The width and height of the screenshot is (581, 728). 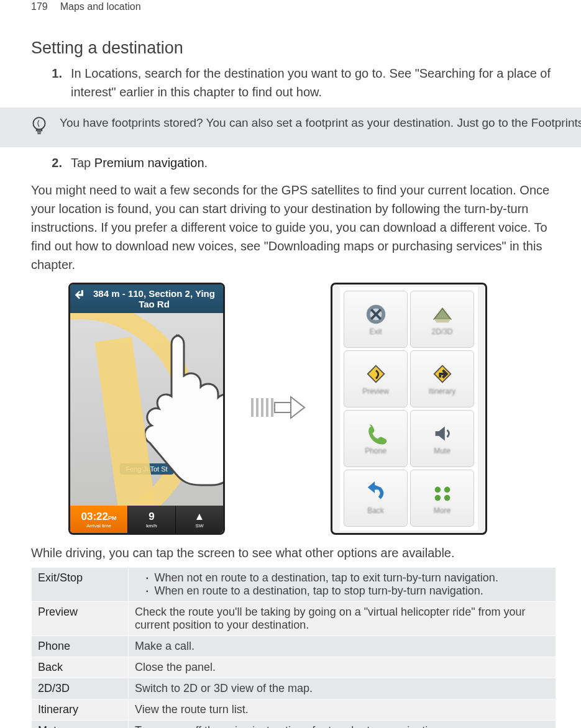 What do you see at coordinates (293, 553) in the screenshot?
I see `caption-paragraph: While driving, you can tap the screen to…` at bounding box center [293, 553].